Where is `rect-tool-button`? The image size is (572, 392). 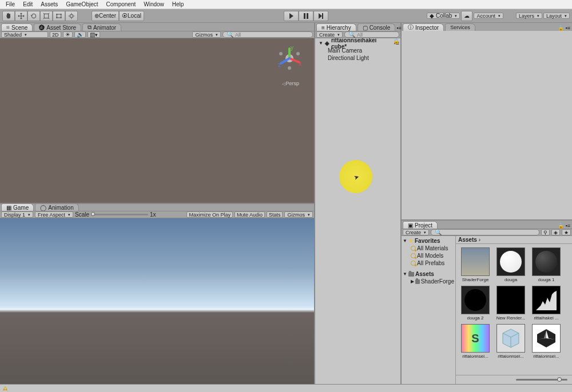
rect-tool-button is located at coordinates (59, 16).